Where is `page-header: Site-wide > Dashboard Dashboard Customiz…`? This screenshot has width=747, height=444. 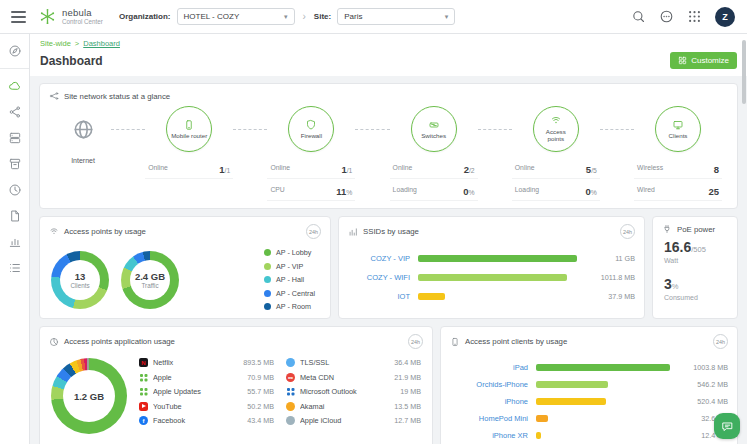
page-header: Site-wide > Dashboard Dashboard Customiz… is located at coordinates (388, 55).